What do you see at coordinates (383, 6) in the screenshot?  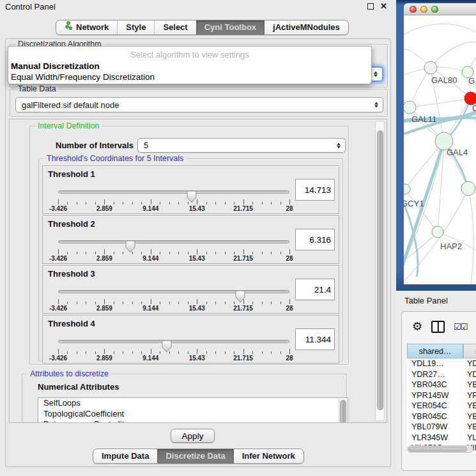 I see `close-panel-icon: ✕` at bounding box center [383, 6].